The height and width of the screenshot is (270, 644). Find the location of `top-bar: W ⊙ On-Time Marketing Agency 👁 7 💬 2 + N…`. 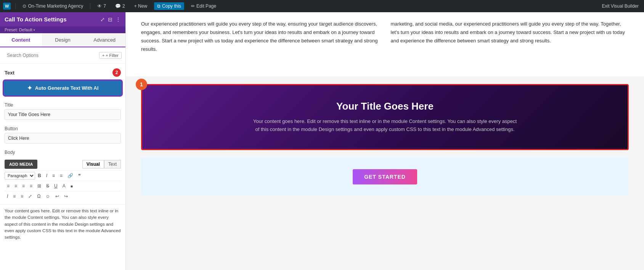

top-bar: W ⊙ On-Time Marketing Agency 👁 7 💬 2 + N… is located at coordinates (322, 6).